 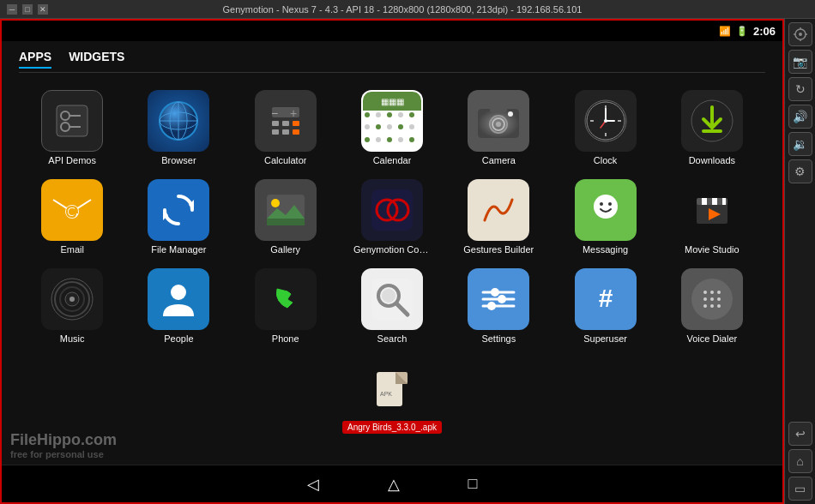 What do you see at coordinates (605, 217) in the screenshot?
I see `app-messaging: Messaging` at bounding box center [605, 217].